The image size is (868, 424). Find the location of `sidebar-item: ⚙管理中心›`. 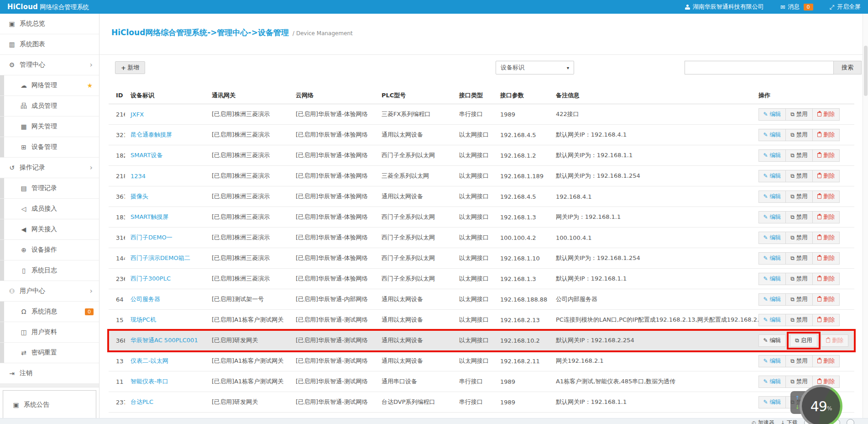

sidebar-item: ⚙管理中心› is located at coordinates (49, 65).